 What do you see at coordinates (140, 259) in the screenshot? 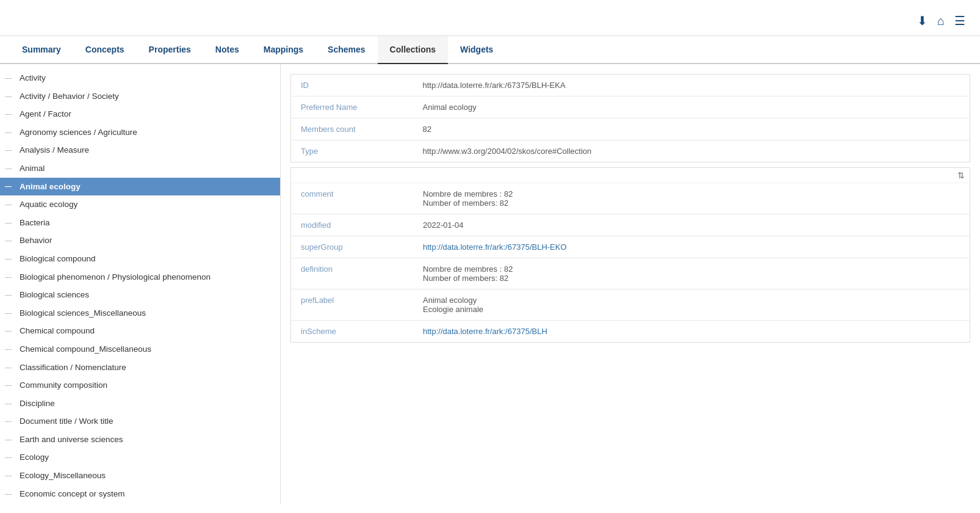
I see `list-item: Biological compound` at bounding box center [140, 259].